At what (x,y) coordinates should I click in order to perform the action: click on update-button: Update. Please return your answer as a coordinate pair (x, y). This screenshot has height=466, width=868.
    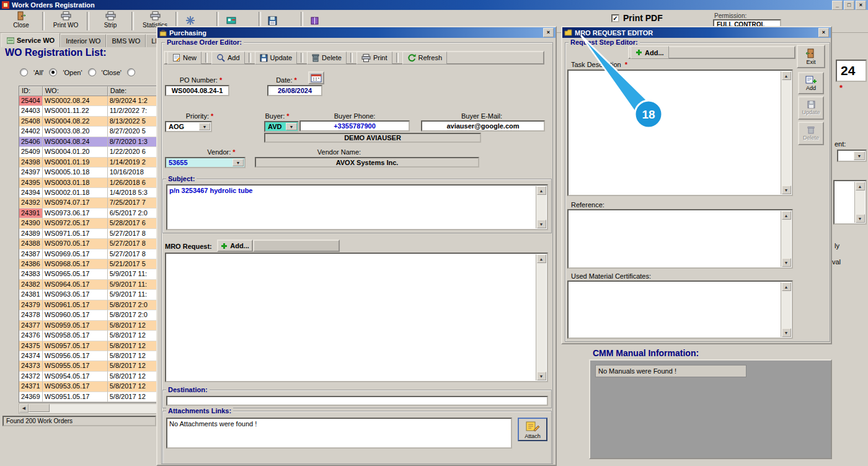
    Looking at the image, I should click on (276, 58).